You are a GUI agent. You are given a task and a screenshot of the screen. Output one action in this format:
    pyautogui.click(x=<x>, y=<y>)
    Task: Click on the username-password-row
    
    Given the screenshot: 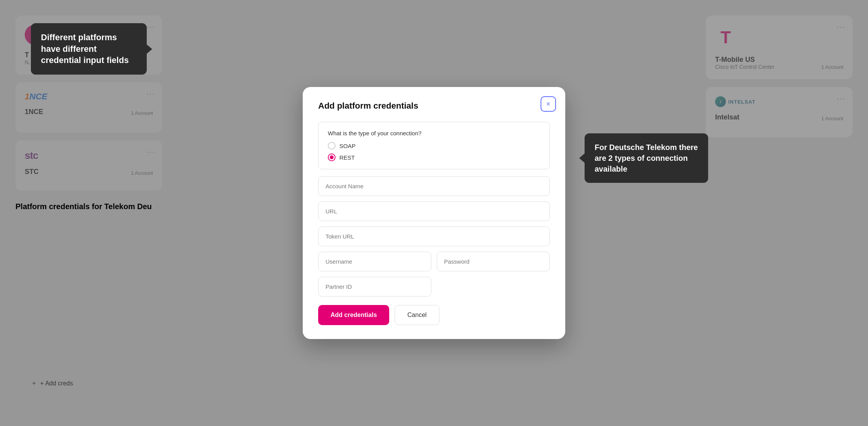 What is the action you would take?
    pyautogui.click(x=434, y=261)
    